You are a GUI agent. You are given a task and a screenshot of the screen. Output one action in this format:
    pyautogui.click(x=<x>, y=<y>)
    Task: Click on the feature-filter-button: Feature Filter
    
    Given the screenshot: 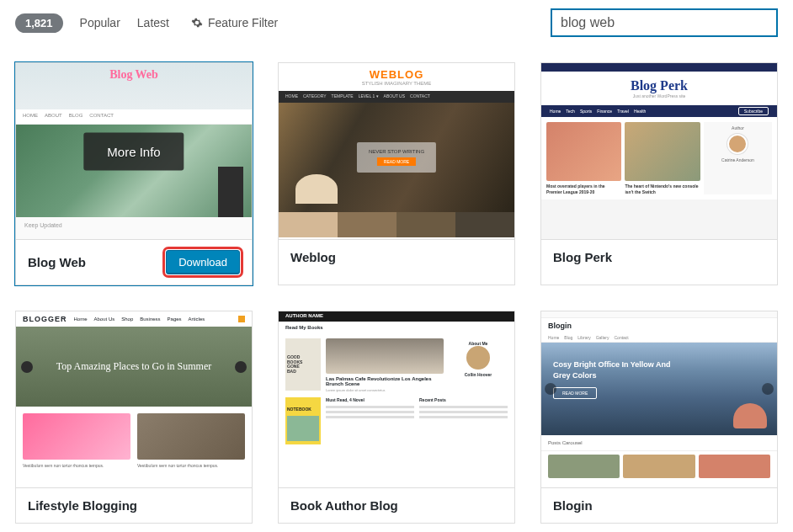 What is the action you would take?
    pyautogui.click(x=234, y=23)
    